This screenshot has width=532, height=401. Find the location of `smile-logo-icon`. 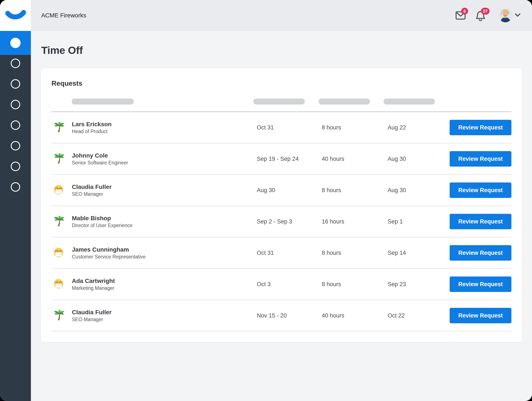

smile-logo-icon is located at coordinates (15, 15).